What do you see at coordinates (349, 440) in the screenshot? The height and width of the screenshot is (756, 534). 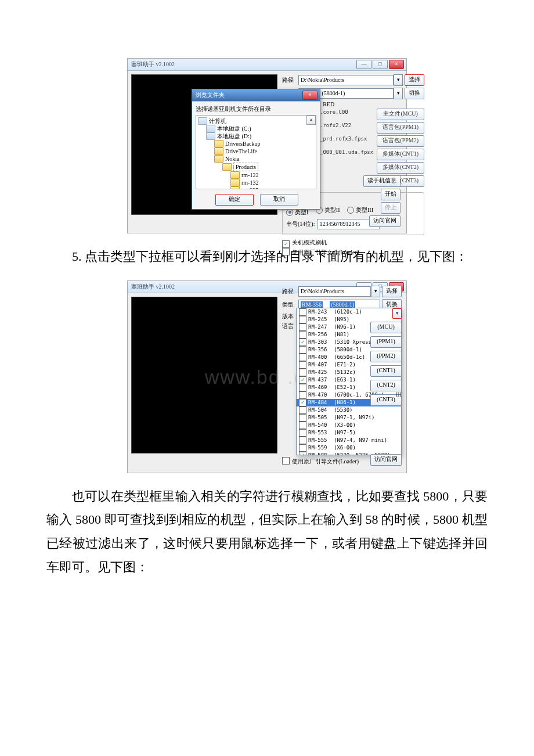 I see `dropdown-item: RM-555(N97-4, N97 mini)` at bounding box center [349, 440].